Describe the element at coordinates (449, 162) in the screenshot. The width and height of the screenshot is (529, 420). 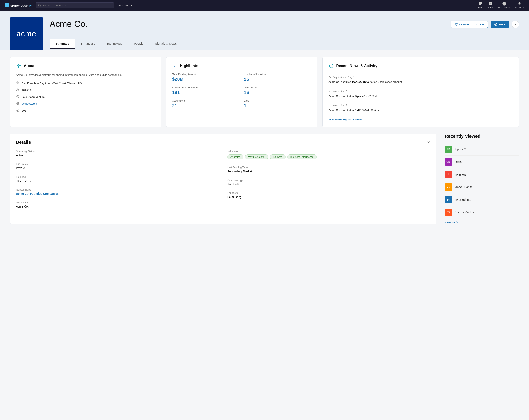
I see `rv-avatar: OM` at that location.